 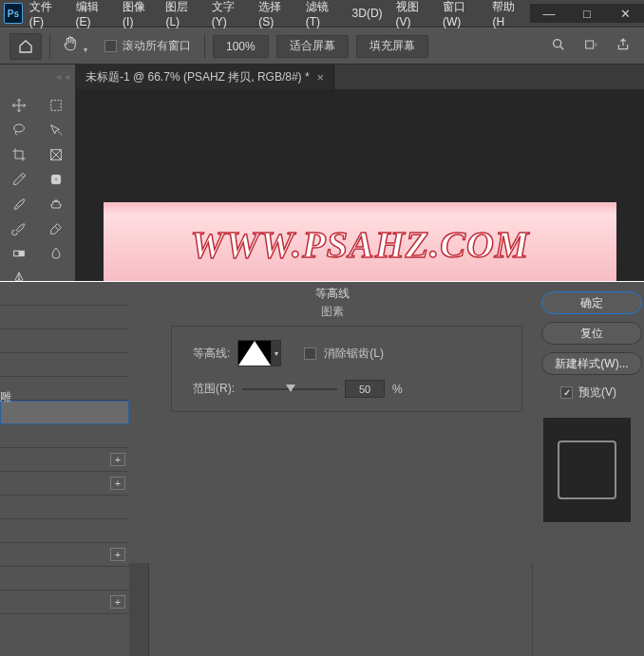 I want to click on new-style-button: 新建样式(W)..., so click(x=592, y=364).